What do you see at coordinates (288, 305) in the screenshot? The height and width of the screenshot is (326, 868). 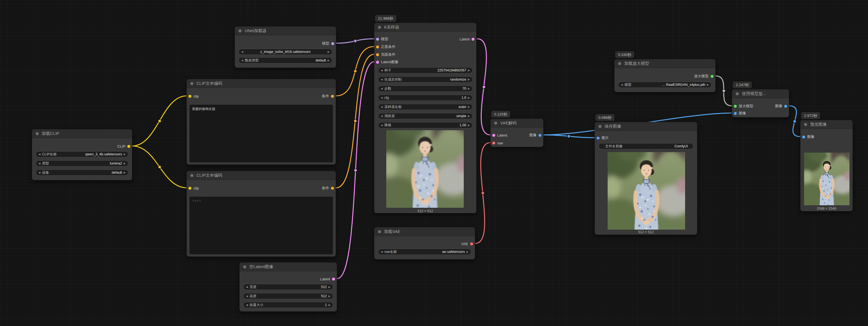 I see `widget-batch-size: ◀ 批量大小 1 ▶` at bounding box center [288, 305].